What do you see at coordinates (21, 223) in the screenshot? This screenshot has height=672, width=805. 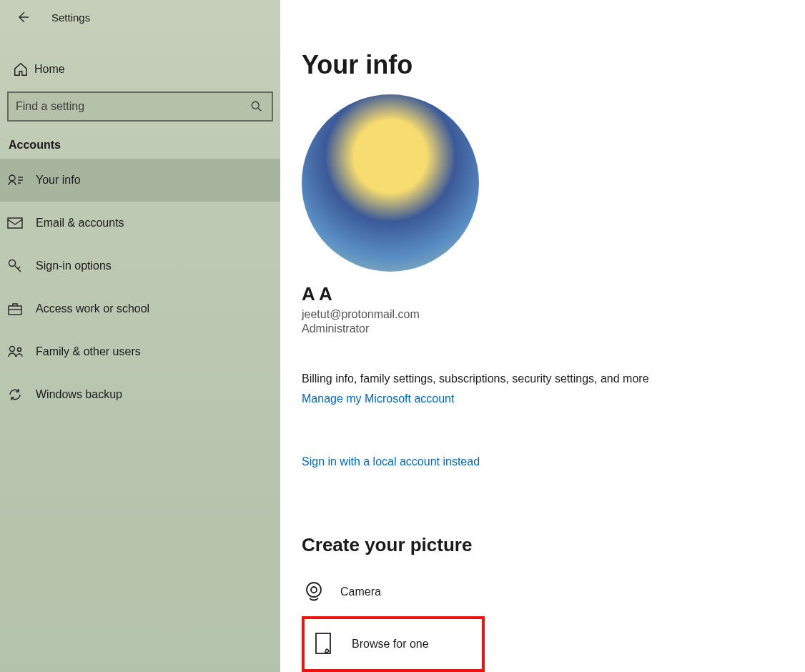 I see `mail-icon` at bounding box center [21, 223].